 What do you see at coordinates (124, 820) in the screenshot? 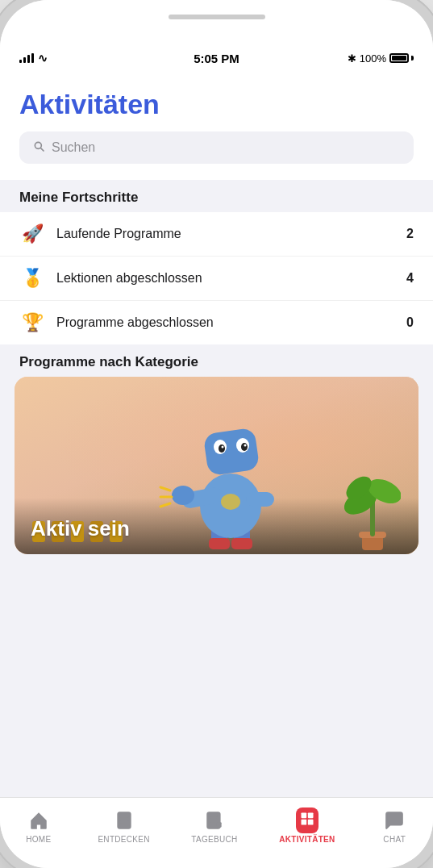
I see `entdecken-icon` at bounding box center [124, 820].